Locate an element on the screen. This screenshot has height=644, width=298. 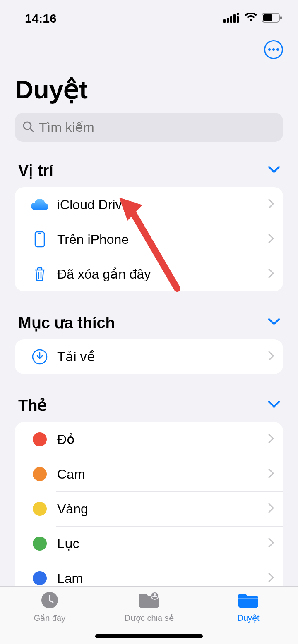
location-on-iphone: Trên iPhone is located at coordinates (149, 239).